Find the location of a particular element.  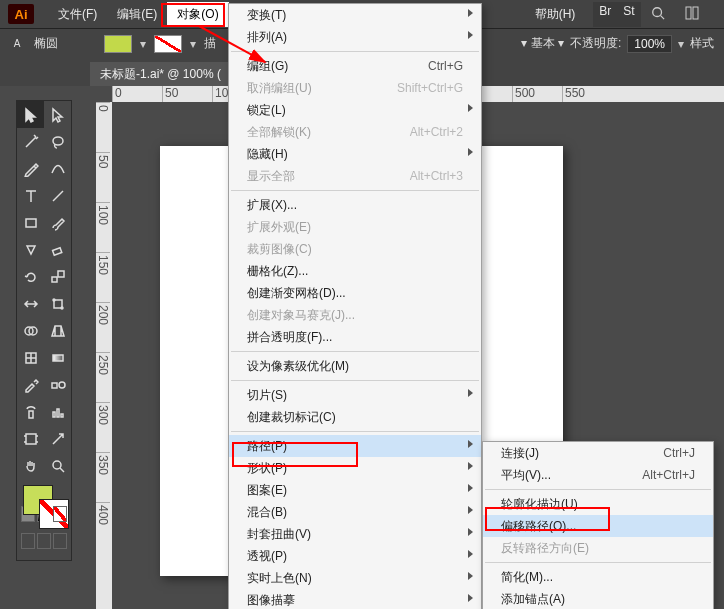

mesh-tool is located at coordinates (30, 358).